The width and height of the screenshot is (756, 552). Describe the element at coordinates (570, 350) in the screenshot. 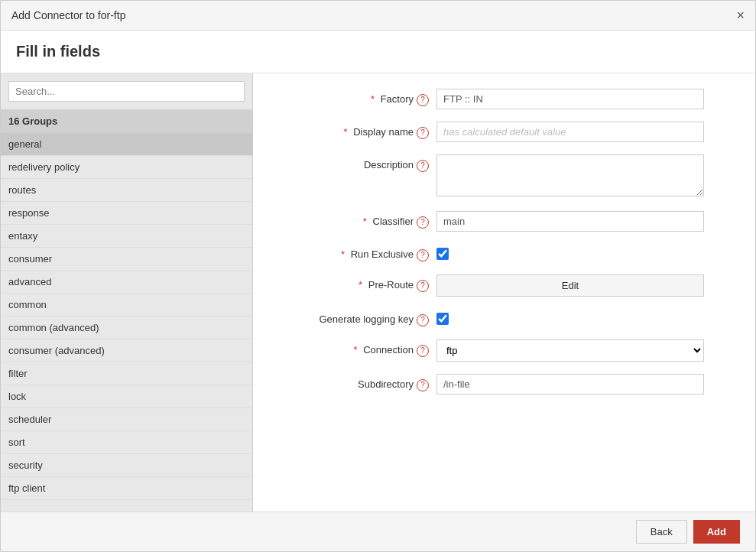

I see `select-connection: ftp` at that location.